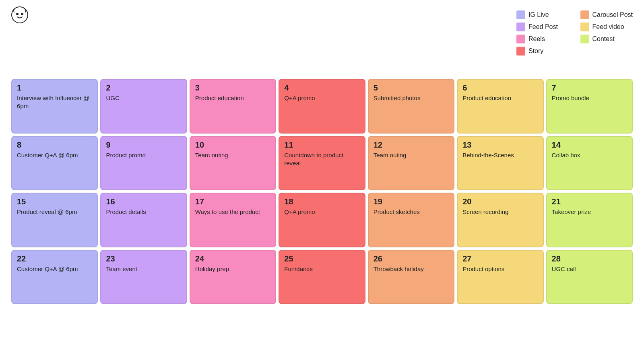 The width and height of the screenshot is (644, 362). I want to click on calendar-cell-10: 10Team outing, so click(233, 163).